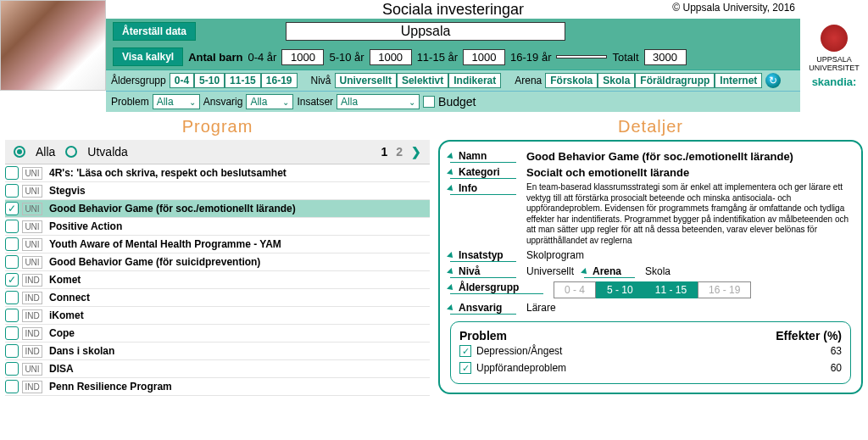  What do you see at coordinates (209, 81) in the screenshot?
I see `agegroup-toggle: 5-10` at bounding box center [209, 81].